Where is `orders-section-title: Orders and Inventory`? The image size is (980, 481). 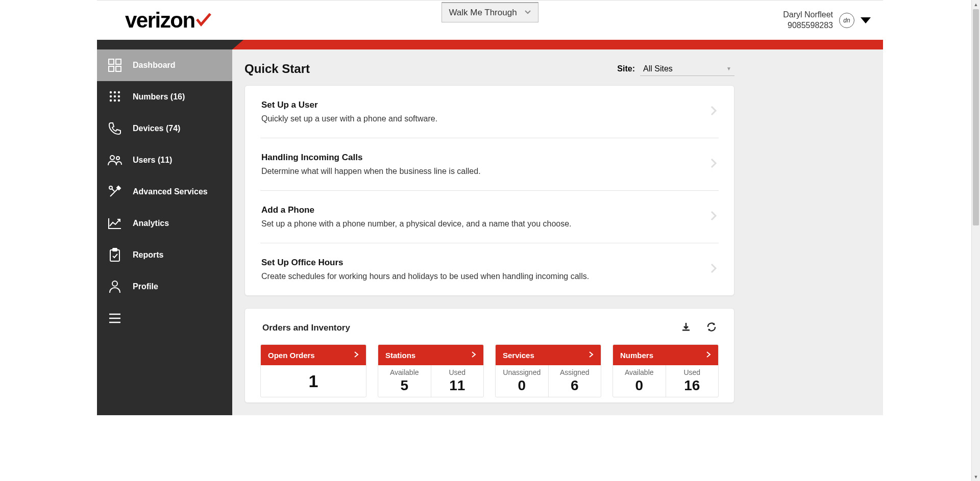
orders-section-title: Orders and Inventory is located at coordinates (306, 328).